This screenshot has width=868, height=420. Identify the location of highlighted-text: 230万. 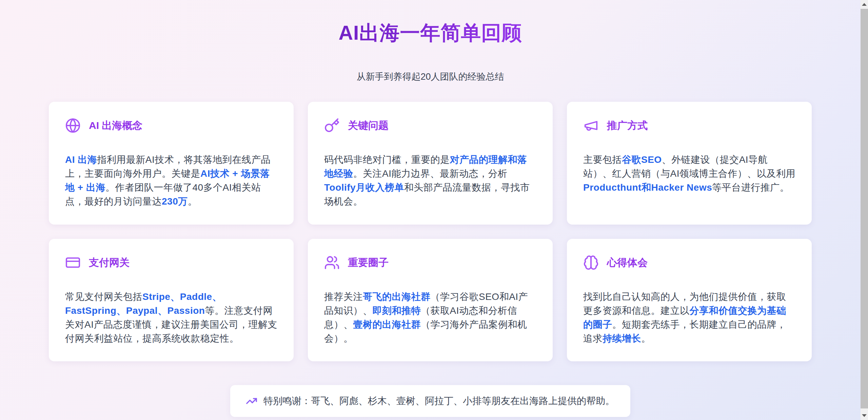
(175, 202).